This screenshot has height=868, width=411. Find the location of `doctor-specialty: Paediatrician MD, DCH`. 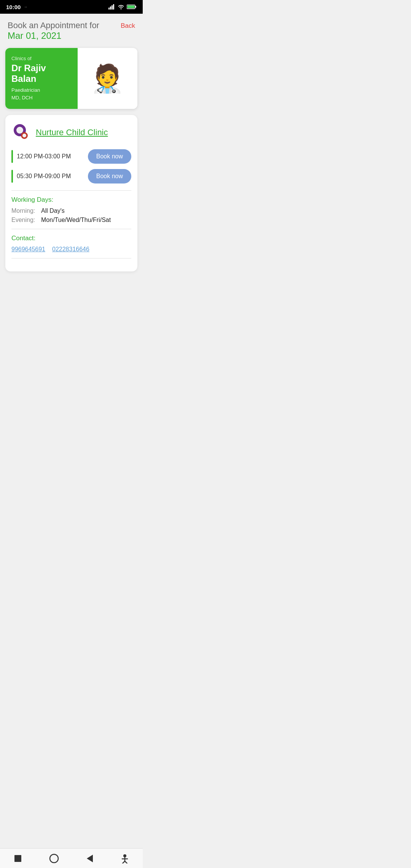

doctor-specialty: Paediatrician MD, DCH is located at coordinates (41, 94).